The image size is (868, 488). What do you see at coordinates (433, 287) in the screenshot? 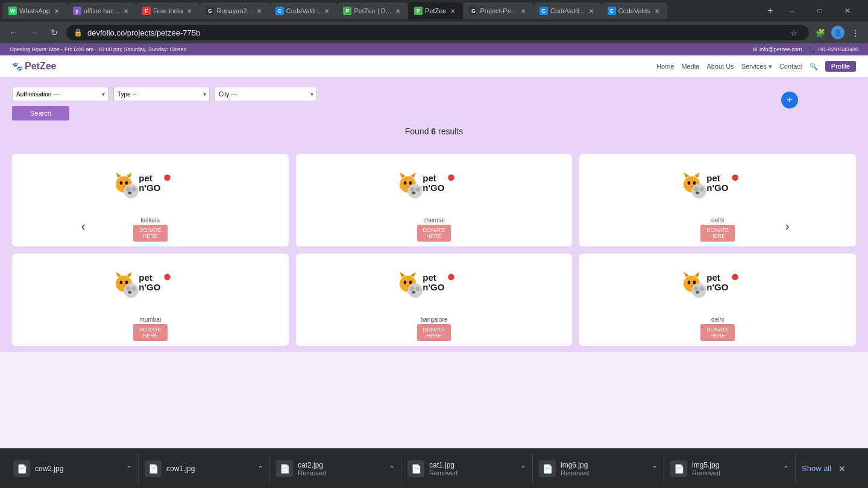
I see `svg-text: n'GO` at bounding box center [433, 287].